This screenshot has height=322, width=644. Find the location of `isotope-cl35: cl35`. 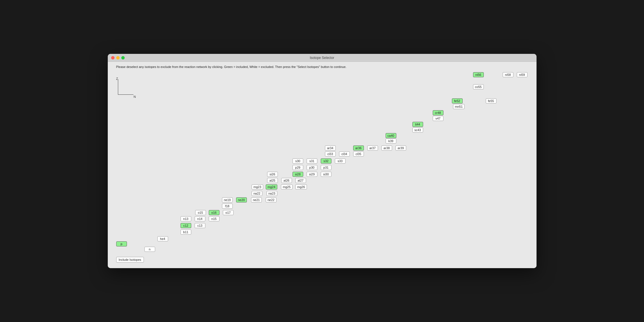

isotope-cl35: cl35 is located at coordinates (359, 154).